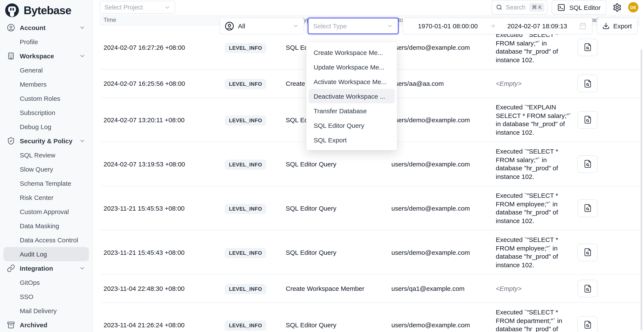 The image size is (644, 332). What do you see at coordinates (352, 140) in the screenshot?
I see `menu-item-sql-export: SQL Export` at bounding box center [352, 140].